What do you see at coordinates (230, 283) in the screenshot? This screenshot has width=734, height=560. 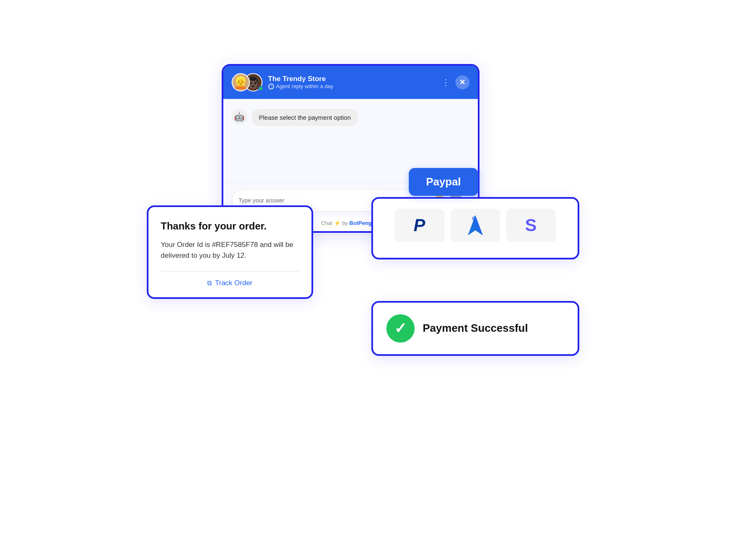 I see `track-order-link: ⧉ Track Order` at bounding box center [230, 283].